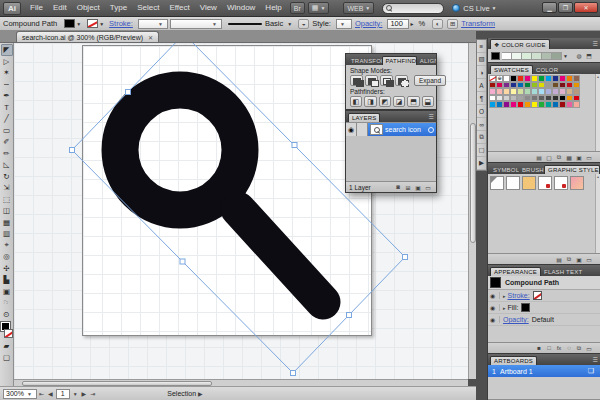 The image size is (600, 400). Describe the element at coordinates (579, 348) in the screenshot. I see `duplicate-item-icon: ⧉` at that location.